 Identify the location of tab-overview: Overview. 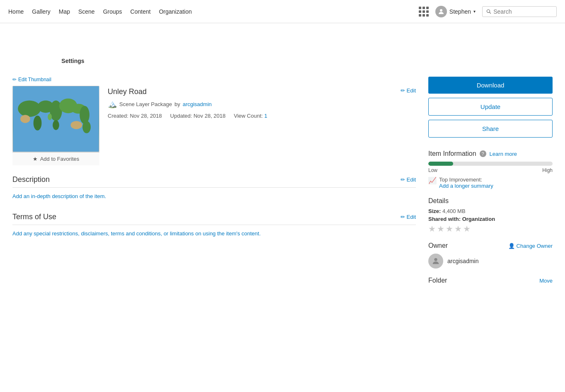
(33, 61).